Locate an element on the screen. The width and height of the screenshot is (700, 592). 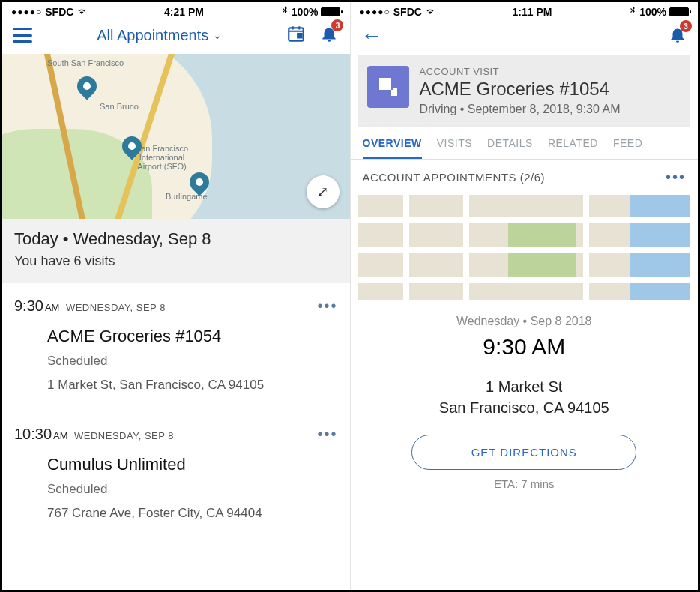
today-date-label: Today • Wednesday, Sep 8 is located at coordinates (176, 239).